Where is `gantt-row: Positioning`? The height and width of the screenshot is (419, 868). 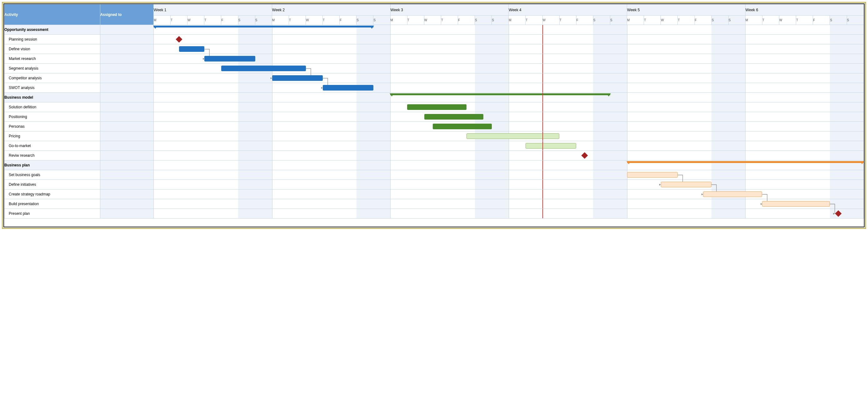
gantt-row: Positioning is located at coordinates (434, 117).